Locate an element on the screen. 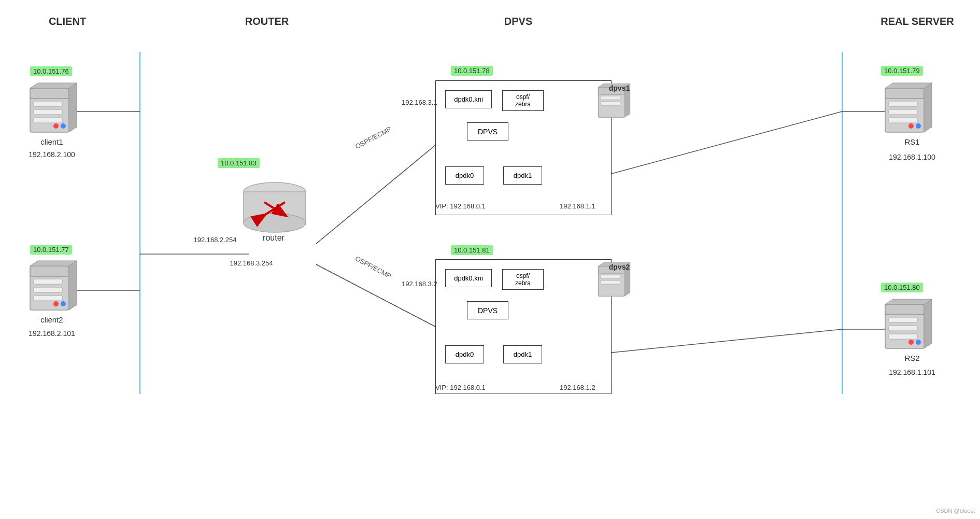 The image size is (980, 519). client2-icon is located at coordinates (52, 287).